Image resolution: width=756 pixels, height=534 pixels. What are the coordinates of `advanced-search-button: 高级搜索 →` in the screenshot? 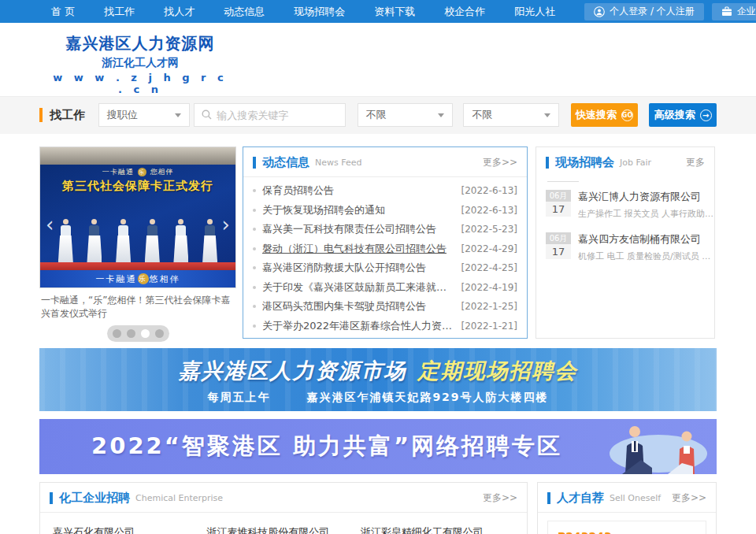 It's located at (683, 115).